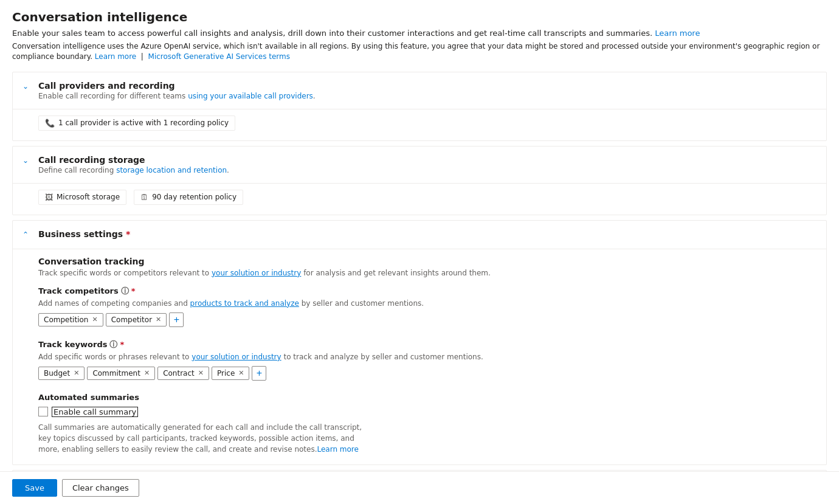 This screenshot has width=839, height=504. What do you see at coordinates (427, 320) in the screenshot?
I see `competitors-chips-row: Competition ✕ Competitor ✕ +` at bounding box center [427, 320].